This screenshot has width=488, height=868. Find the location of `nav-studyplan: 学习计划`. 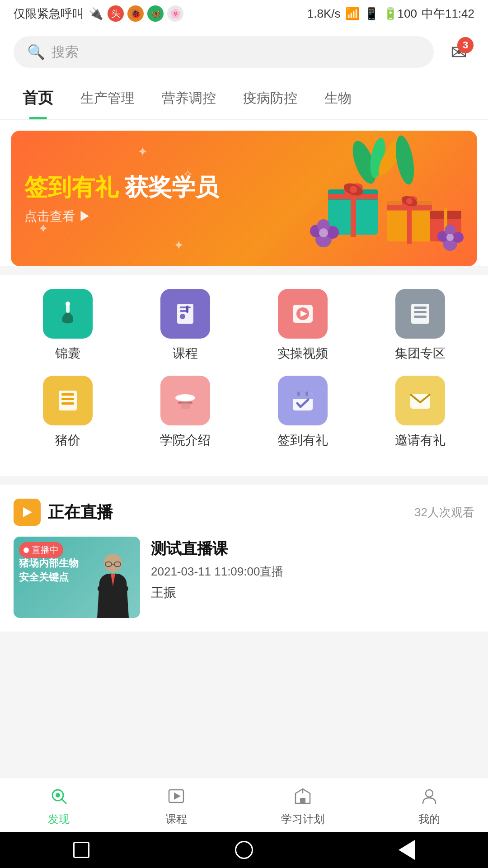

nav-studyplan: 学习计划 is located at coordinates (303, 805).